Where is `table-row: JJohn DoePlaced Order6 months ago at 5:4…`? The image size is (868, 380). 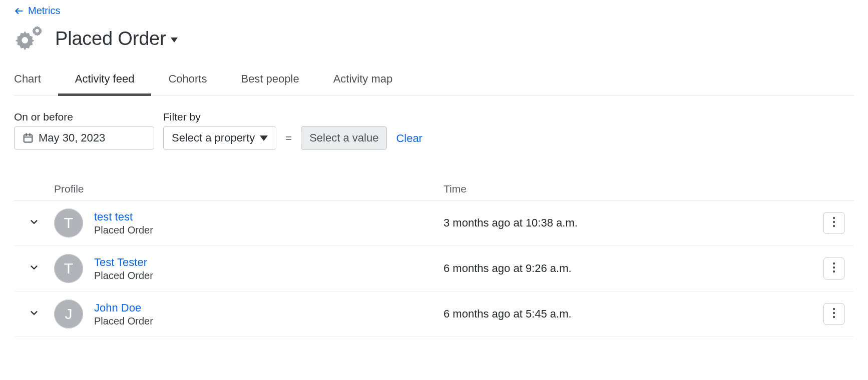 table-row: JJohn DoePlaced Order6 months ago at 5:4… is located at coordinates (434, 314).